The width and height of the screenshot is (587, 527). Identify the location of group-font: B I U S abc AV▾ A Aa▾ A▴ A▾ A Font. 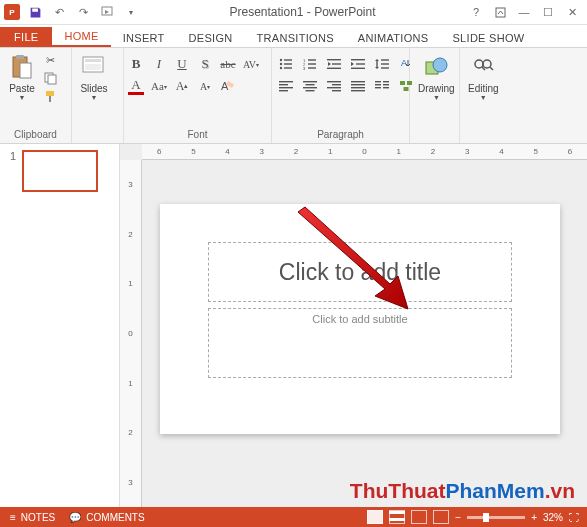
(198, 96).